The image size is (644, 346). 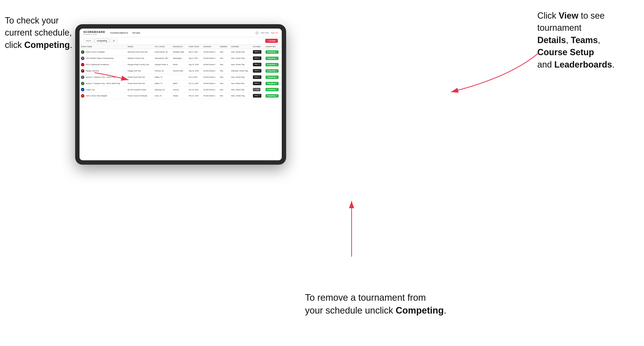 What do you see at coordinates (96, 96) in the screenshot?
I see `event-name: John A. Burns Intercollegiate` at bounding box center [96, 96].